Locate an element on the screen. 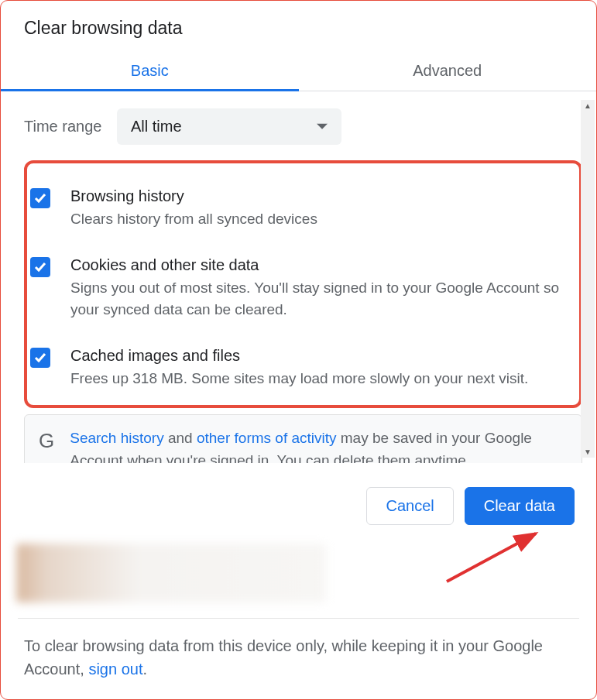 This screenshot has width=597, height=700. checkbox-cached is located at coordinates (40, 358).